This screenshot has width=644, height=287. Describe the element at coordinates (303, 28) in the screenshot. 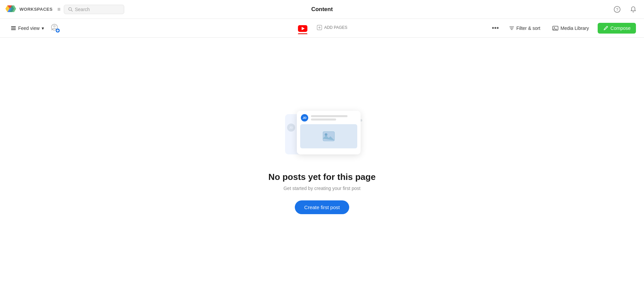

I see `tab-youtube` at that location.